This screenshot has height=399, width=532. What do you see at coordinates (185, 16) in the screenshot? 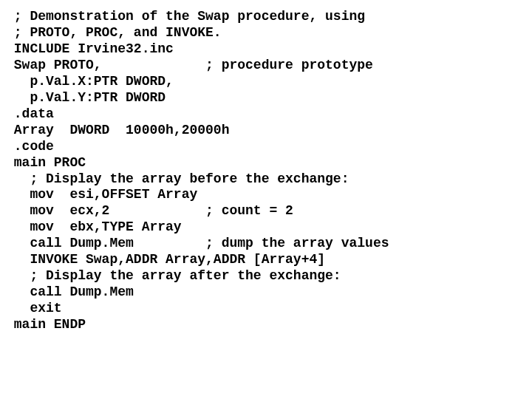
I see `code-line: ; Demonstration of the Swap procedure, u…` at bounding box center [185, 16].